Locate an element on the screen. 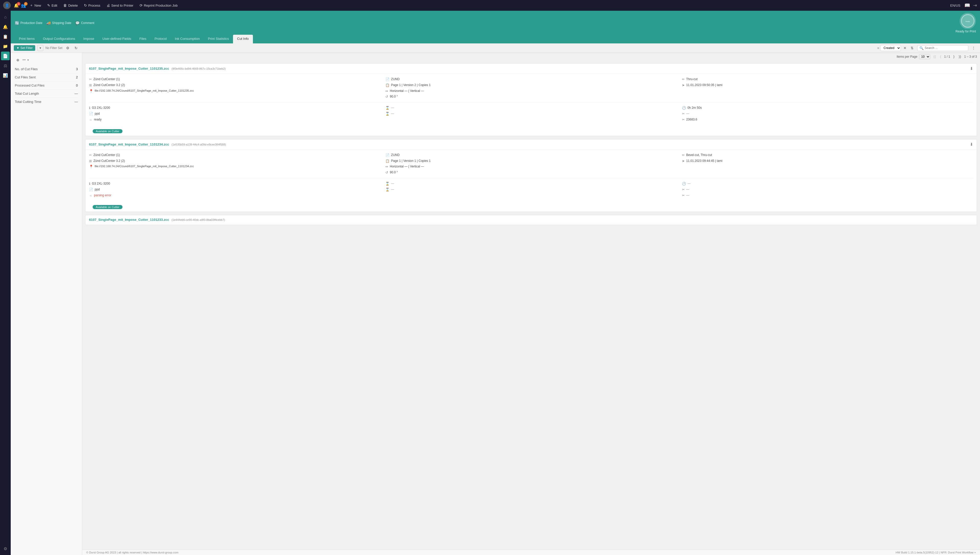 This screenshot has height=555, width=980. tab-cut-info: Cut Info is located at coordinates (243, 39).